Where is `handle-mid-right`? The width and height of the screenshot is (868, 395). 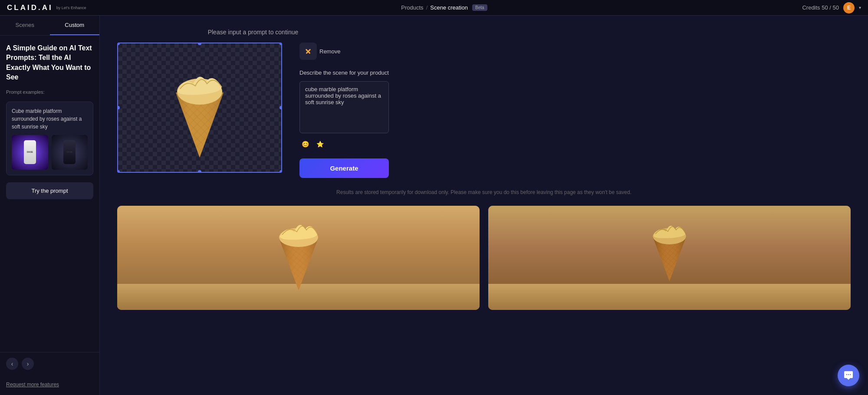
handle-mid-right is located at coordinates (281, 108).